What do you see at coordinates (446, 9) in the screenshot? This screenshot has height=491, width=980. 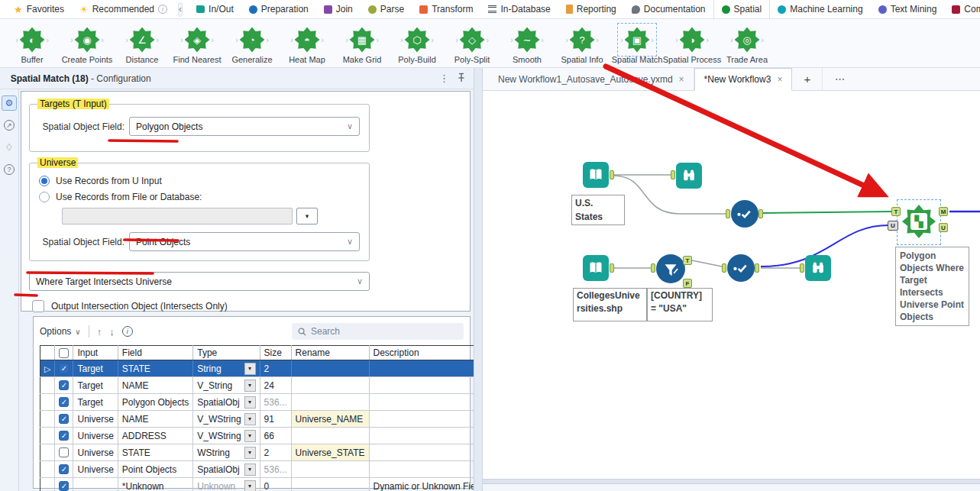 I see `category-tab-transform: Transform` at bounding box center [446, 9].